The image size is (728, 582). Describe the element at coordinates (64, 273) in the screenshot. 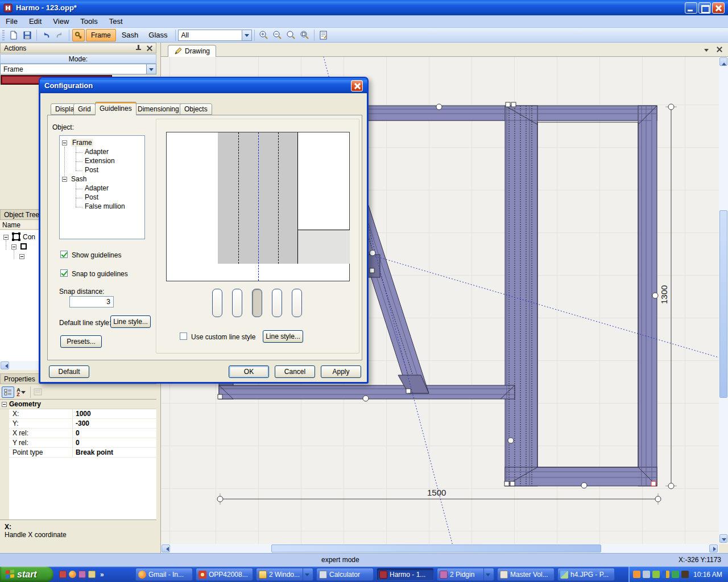

I see `snap-to-guidelines-checkbox` at that location.